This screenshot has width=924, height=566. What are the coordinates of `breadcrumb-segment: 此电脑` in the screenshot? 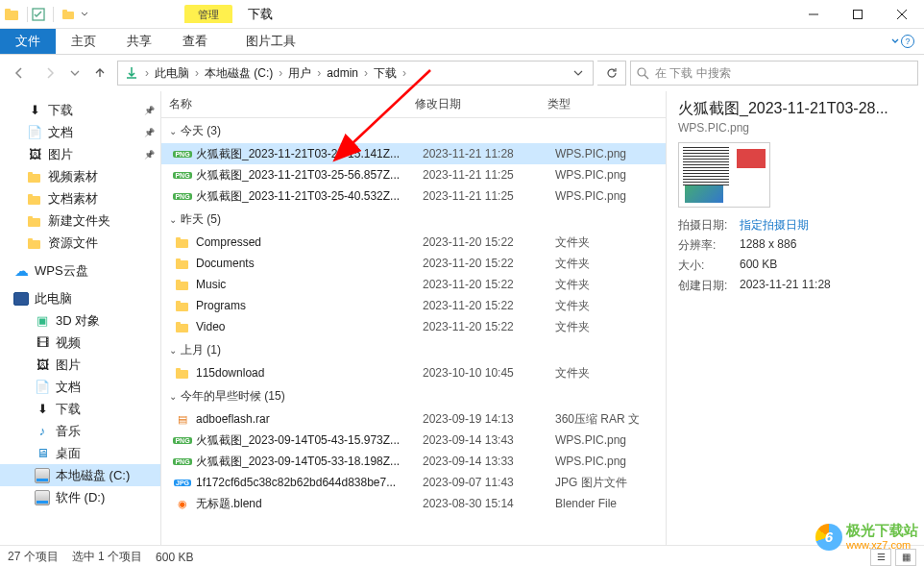 It's located at (172, 73).